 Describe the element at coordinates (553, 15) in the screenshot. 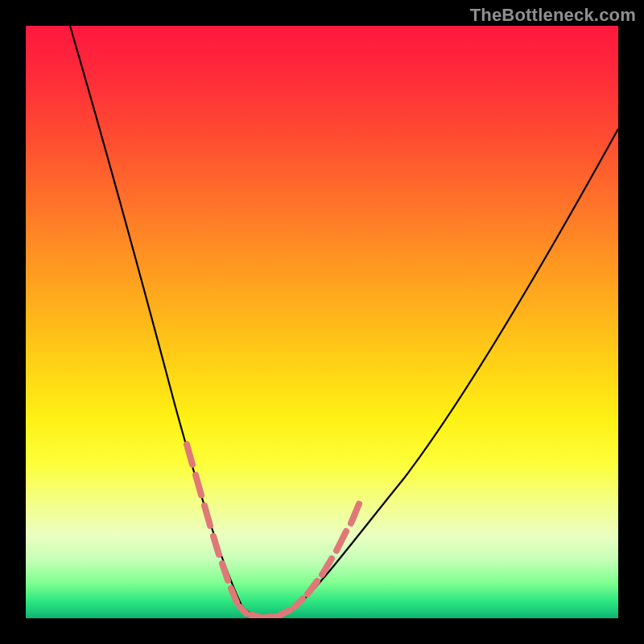

I see `watermark-text: TheBottleneck.com` at that location.